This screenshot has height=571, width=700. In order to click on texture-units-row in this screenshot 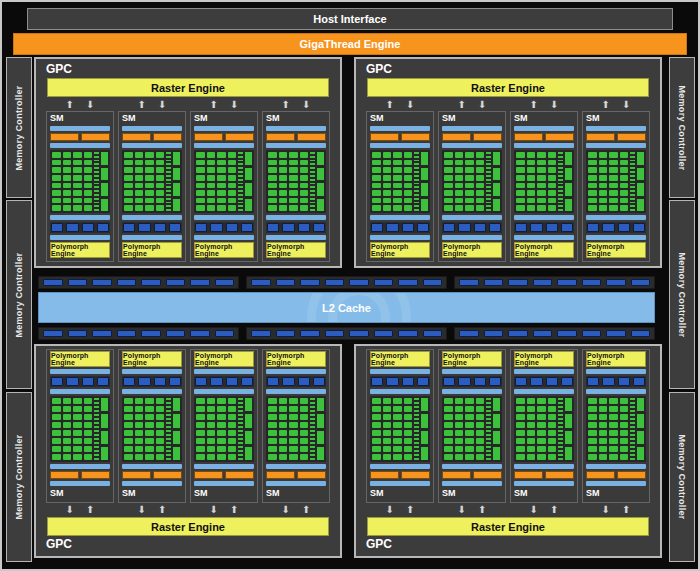, I will do `click(616, 228)`.